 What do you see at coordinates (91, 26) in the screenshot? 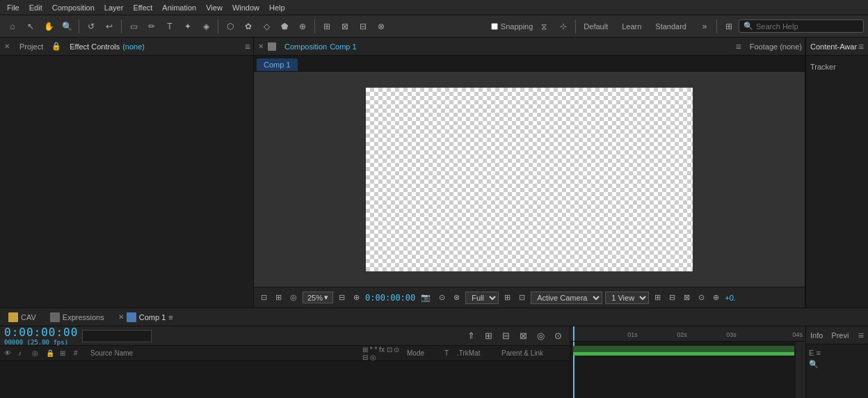
I see `rotate-tool-button: ↺` at bounding box center [91, 26].